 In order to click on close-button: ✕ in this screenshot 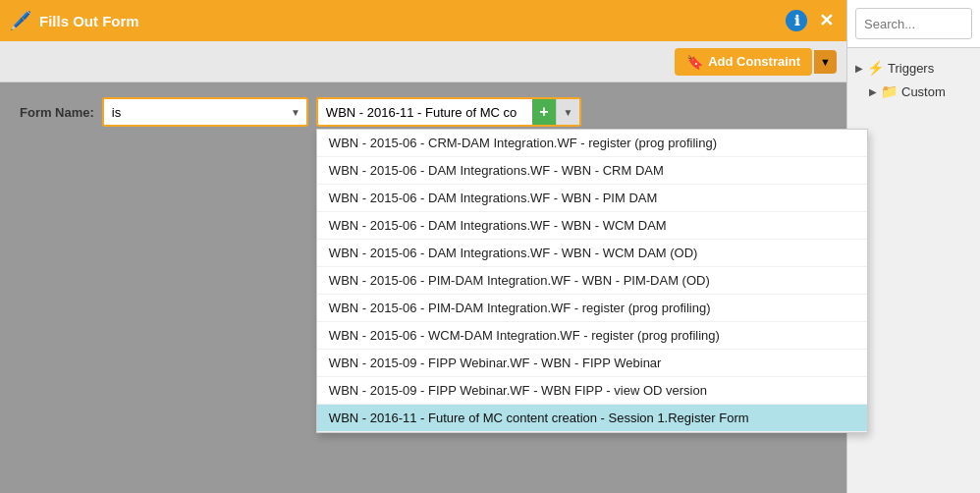, I will do `click(826, 21)`.